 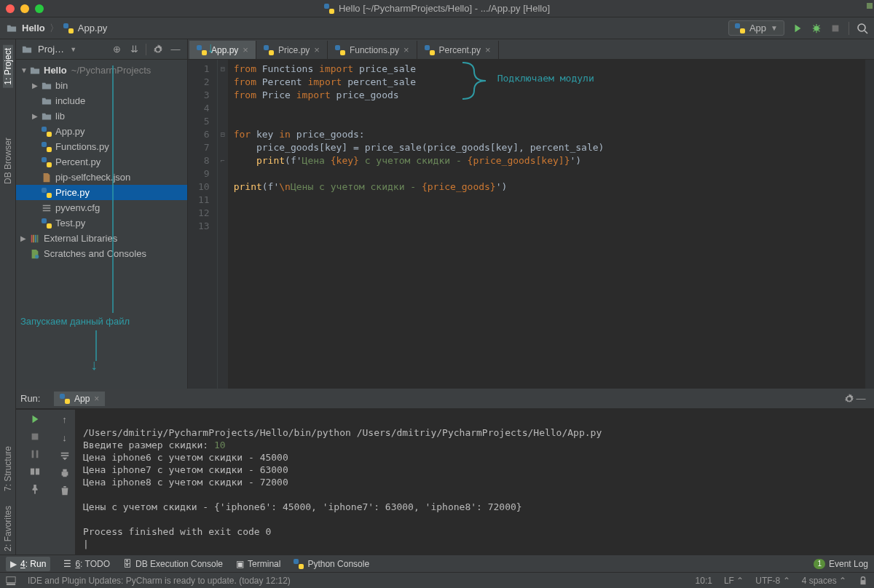 What do you see at coordinates (476, 81) in the screenshot?
I see `annotation-brace-icon` at bounding box center [476, 81].